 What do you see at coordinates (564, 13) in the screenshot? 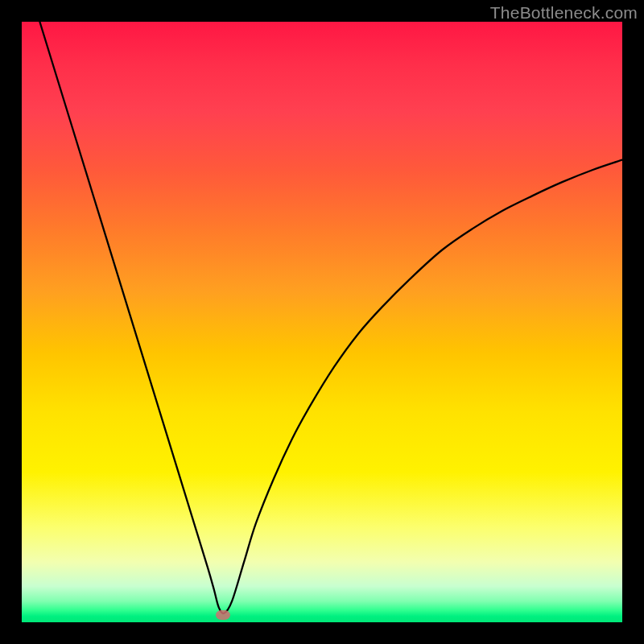
I see `watermark-text: TheBottleneck.com` at bounding box center [564, 13].